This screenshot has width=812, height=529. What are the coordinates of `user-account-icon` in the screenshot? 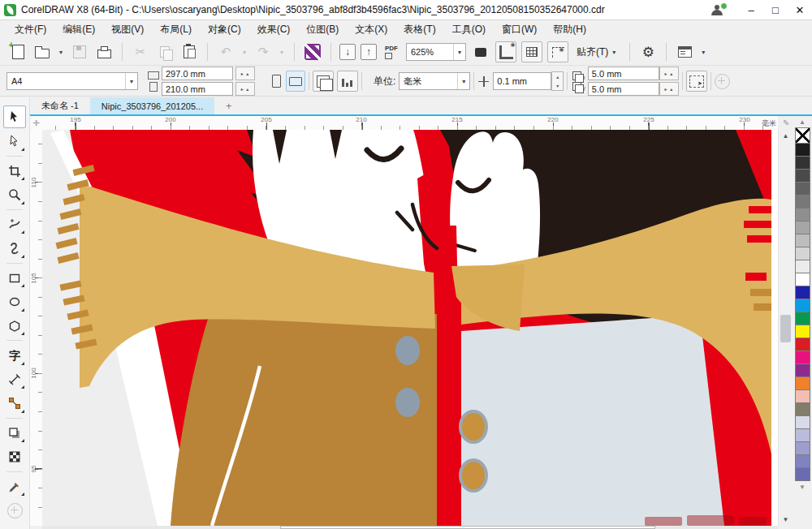 It's located at (719, 10).